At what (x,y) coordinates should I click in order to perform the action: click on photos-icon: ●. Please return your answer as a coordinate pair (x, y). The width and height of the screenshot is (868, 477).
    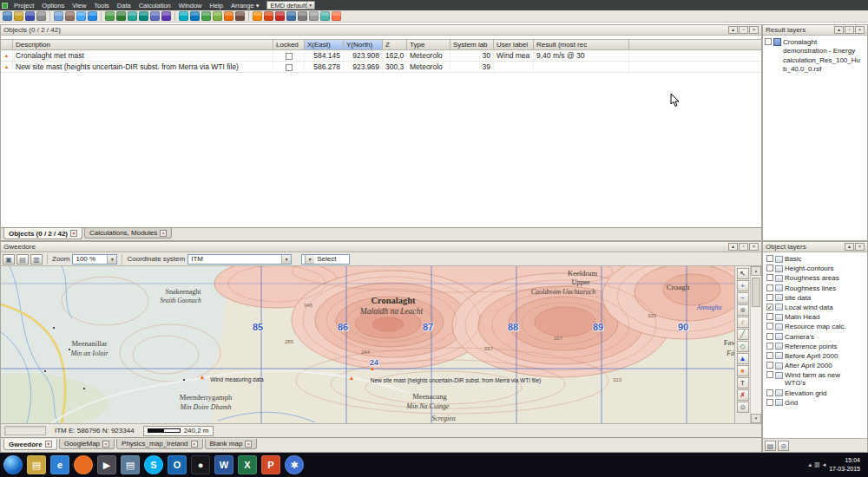
    Looking at the image, I should click on (201, 465).